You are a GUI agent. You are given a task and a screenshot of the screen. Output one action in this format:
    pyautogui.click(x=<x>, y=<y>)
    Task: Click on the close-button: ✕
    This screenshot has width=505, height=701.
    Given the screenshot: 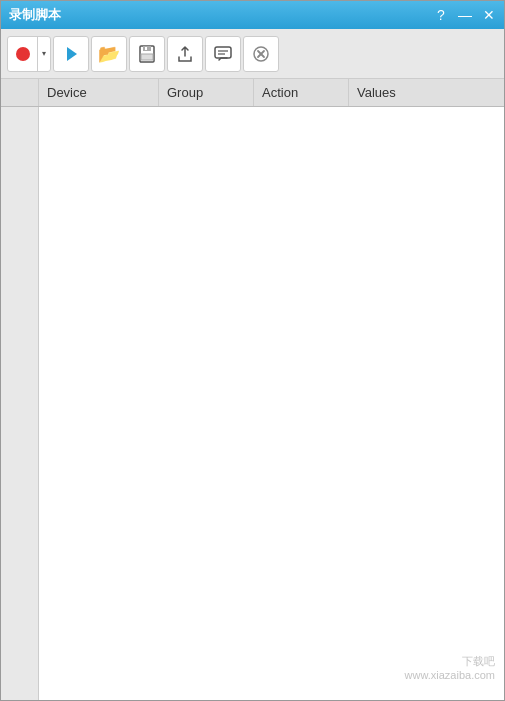 What is the action you would take?
    pyautogui.click(x=489, y=15)
    